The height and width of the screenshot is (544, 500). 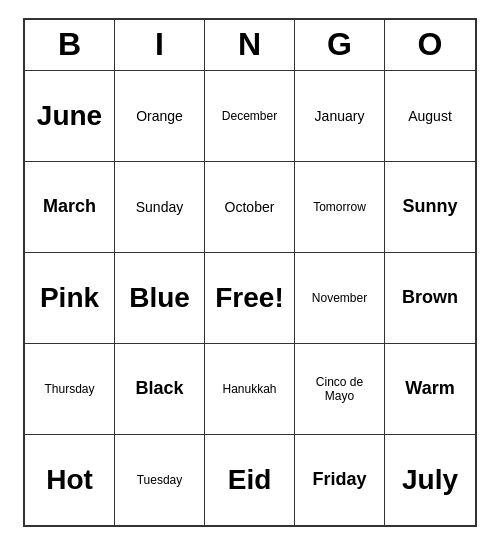 I want to click on header-cell-g: G, so click(x=340, y=45).